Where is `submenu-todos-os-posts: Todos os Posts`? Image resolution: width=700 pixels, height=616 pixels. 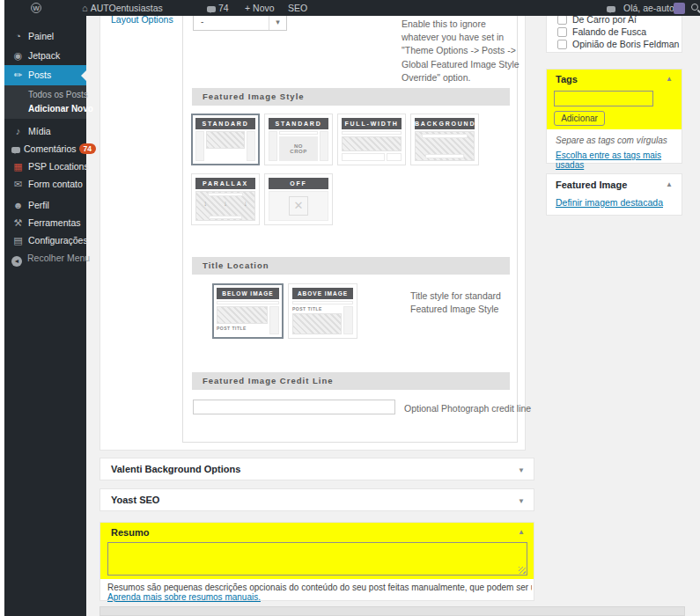
submenu-todos-os-posts: Todos os Posts is located at coordinates (46, 95).